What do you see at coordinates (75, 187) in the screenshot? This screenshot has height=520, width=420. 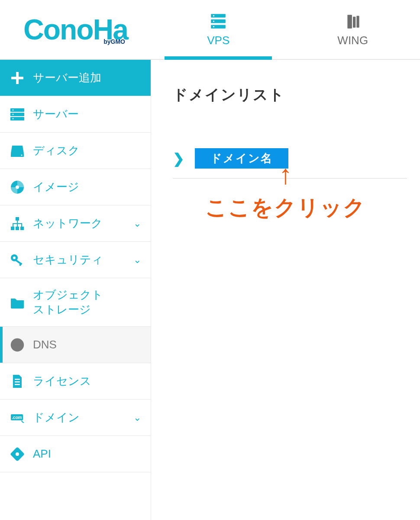 I see `sidebar-item-image: イメージ` at bounding box center [75, 187].